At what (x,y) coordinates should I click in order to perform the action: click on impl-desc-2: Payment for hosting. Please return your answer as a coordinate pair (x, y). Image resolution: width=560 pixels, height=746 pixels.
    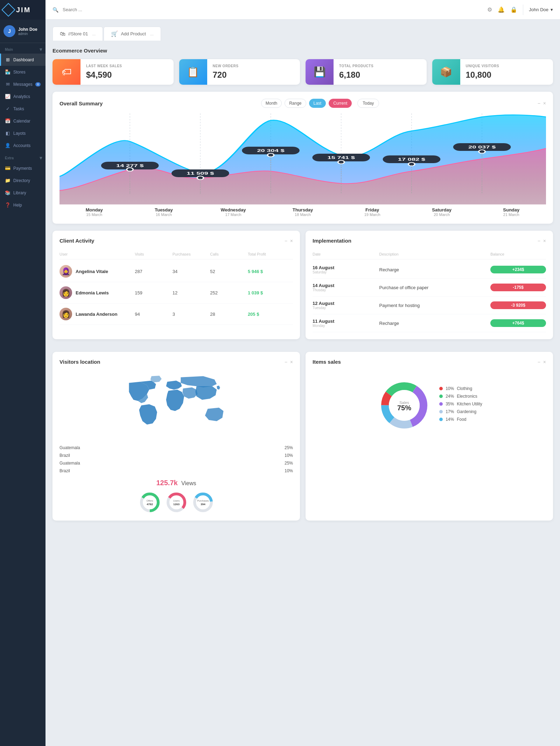
    Looking at the image, I should click on (435, 305).